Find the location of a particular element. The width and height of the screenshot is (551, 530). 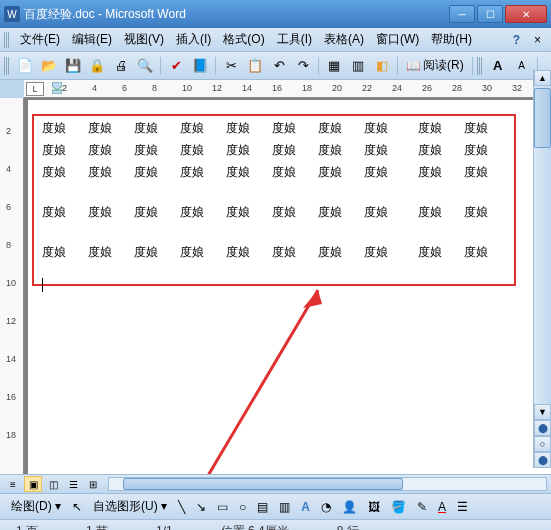

menu-view: 视图(V) is located at coordinates (144, 40).